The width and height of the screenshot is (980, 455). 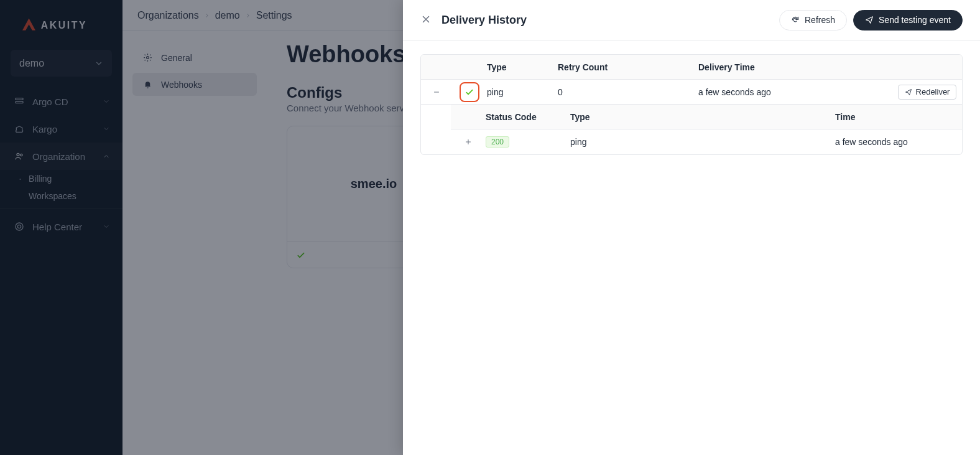 I want to click on button-label: Send testing event, so click(x=915, y=20).